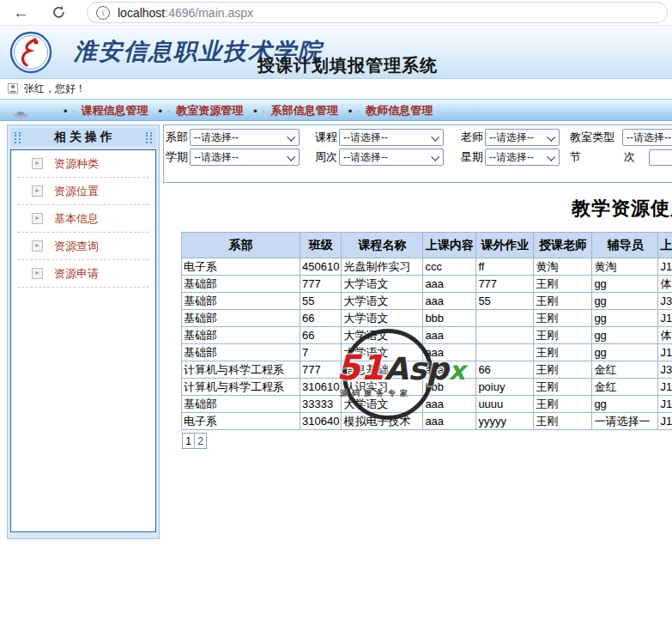 The width and height of the screenshot is (672, 619). Describe the element at coordinates (472, 137) in the screenshot. I see `filter-label-teacher: 老师` at that location.